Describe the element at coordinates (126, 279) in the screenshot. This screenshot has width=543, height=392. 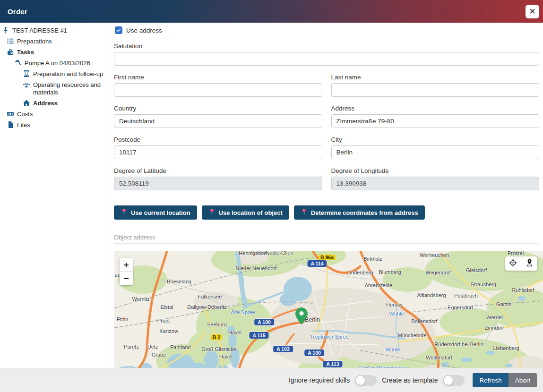
I see `zoom-out-button: −` at that location.